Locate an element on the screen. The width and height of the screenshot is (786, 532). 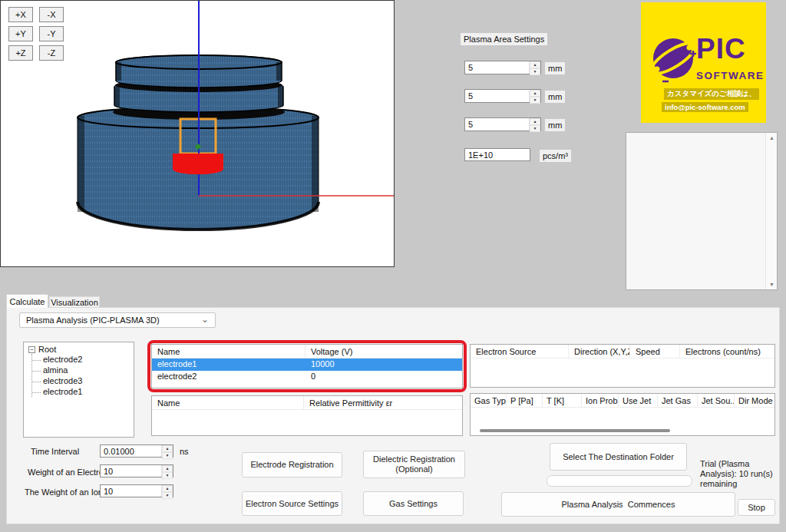
scroll-up-icon: ▲ is located at coordinates (772, 138).